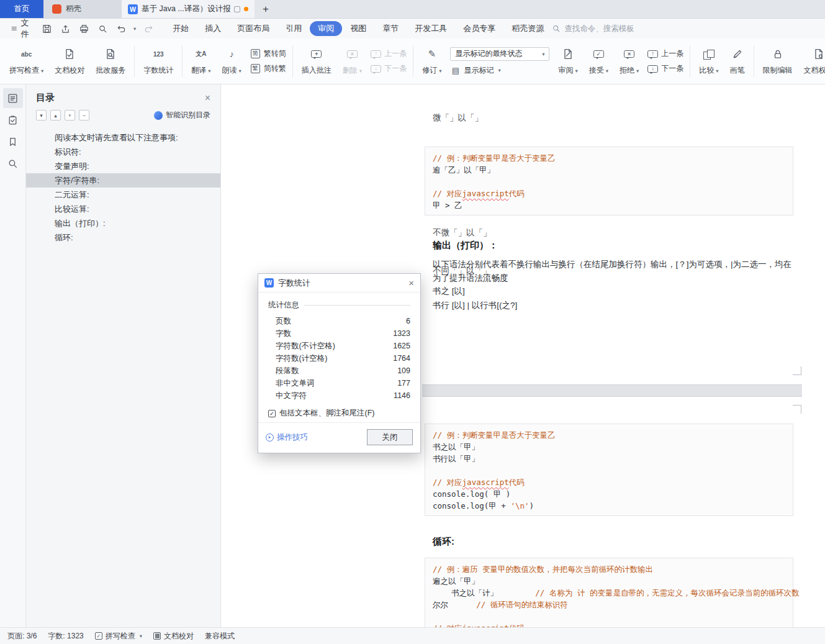  What do you see at coordinates (110, 71) in the screenshot?
I see `grading-service-label: 批改服务` at bounding box center [110, 71].